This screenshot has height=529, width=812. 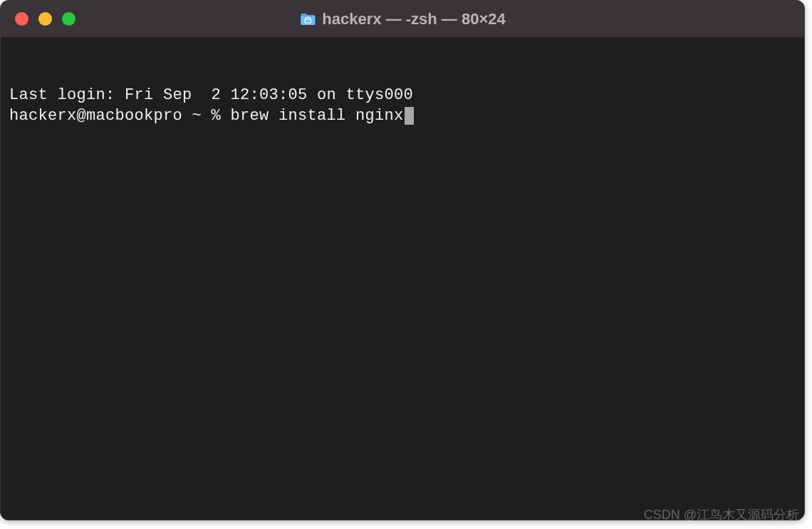 I want to click on watermark-text: CSDN @江鸟木又源码分析, so click(x=722, y=515).